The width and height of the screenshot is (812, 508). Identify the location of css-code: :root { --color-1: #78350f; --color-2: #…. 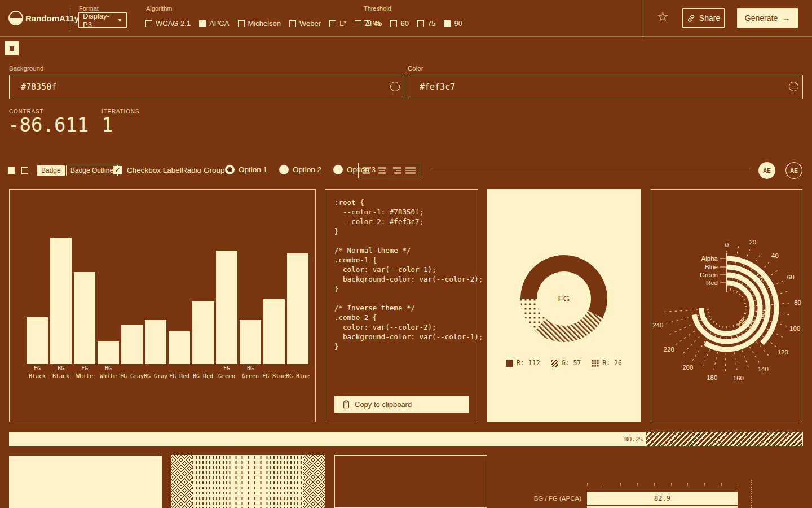
(408, 274).